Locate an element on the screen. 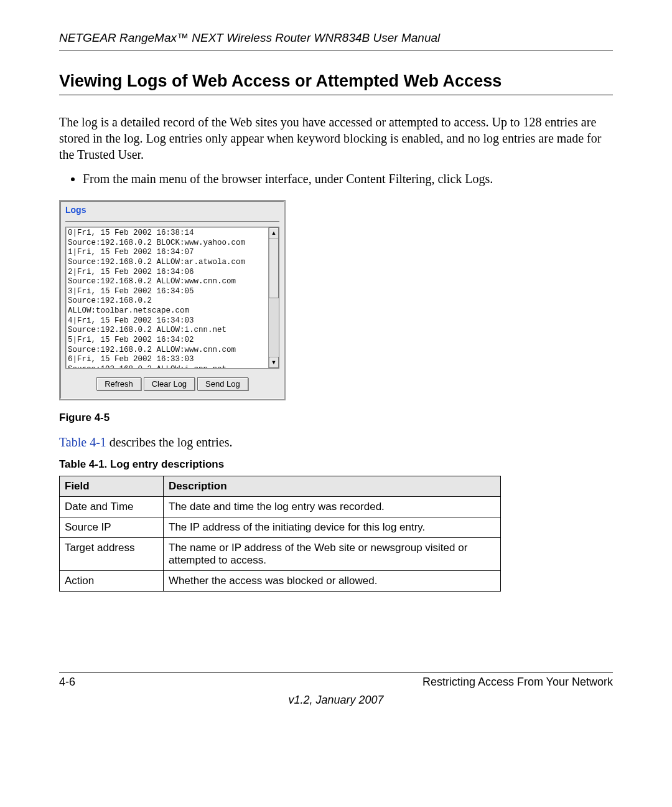 The width and height of the screenshot is (672, 807). version-line: v1.2, January 2007 is located at coordinates (336, 700).